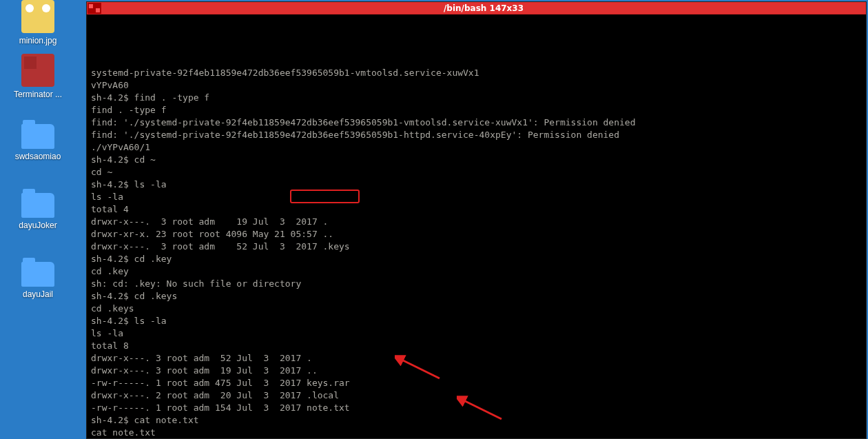  I want to click on terminal-line: drwxr-xr-x. 23 root root 4096 May 21 05:…, so click(477, 234).